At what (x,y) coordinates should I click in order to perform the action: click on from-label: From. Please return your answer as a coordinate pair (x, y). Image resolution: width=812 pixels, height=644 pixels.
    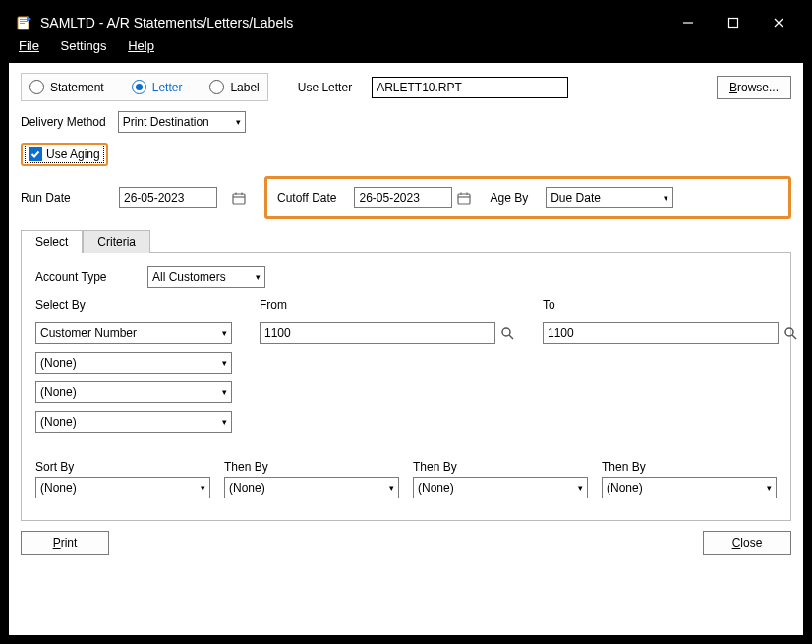
    Looking at the image, I should click on (387, 305).